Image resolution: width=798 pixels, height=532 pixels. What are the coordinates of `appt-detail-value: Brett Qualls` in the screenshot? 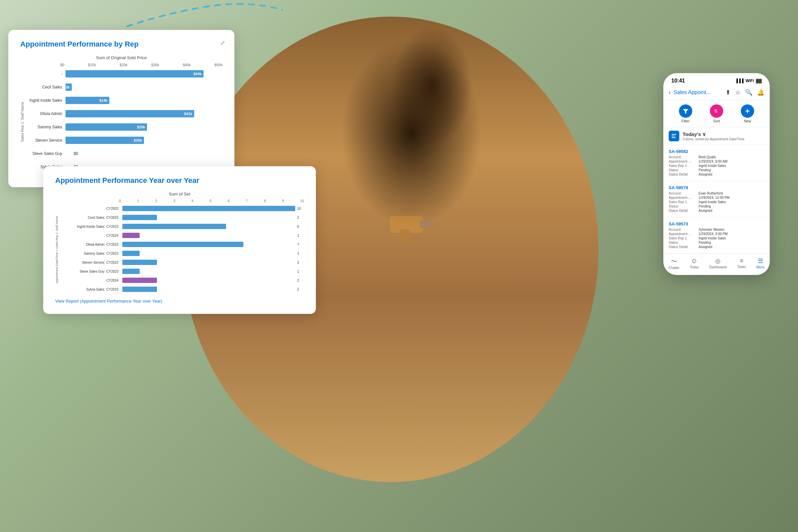 It's located at (707, 157).